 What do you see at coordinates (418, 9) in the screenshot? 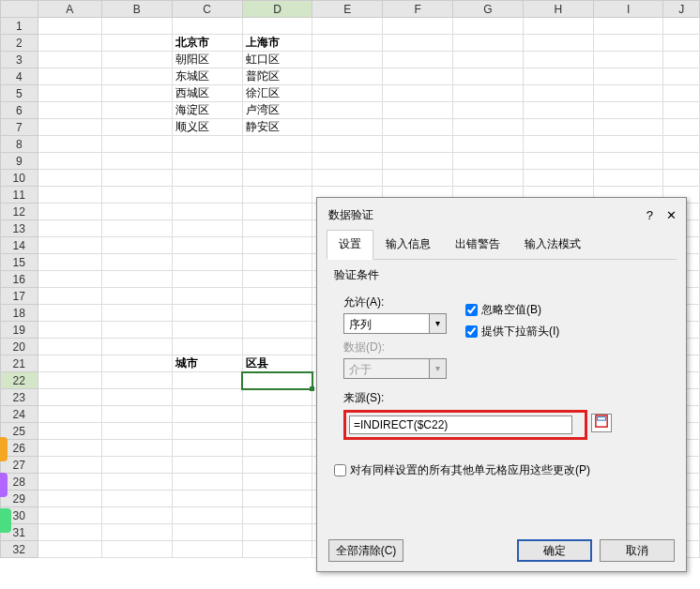
I see `col-F: F` at bounding box center [418, 9].